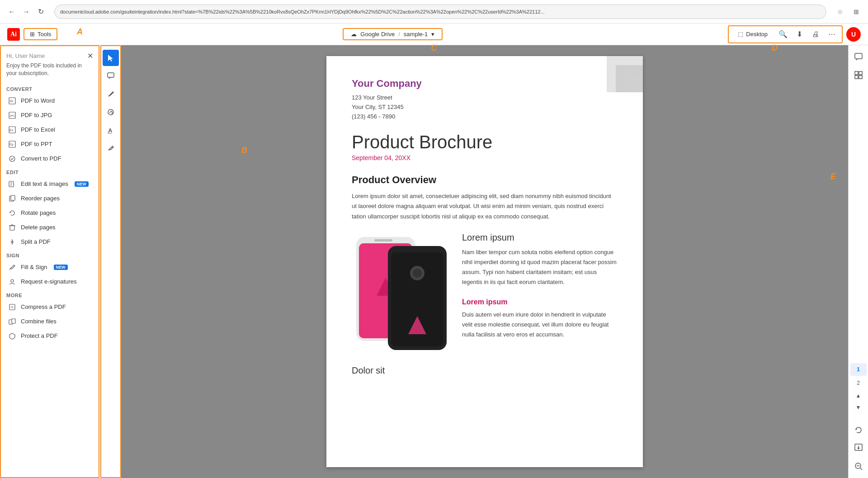  What do you see at coordinates (434, 48) in the screenshot?
I see `label-c-annotation: C` at bounding box center [434, 48].